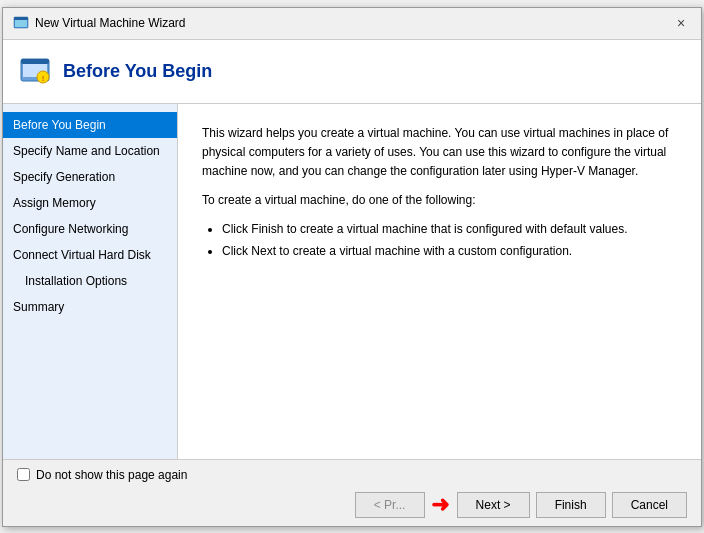 The height and width of the screenshot is (533, 704). I want to click on next-arrow-indicator: ➜, so click(440, 505).